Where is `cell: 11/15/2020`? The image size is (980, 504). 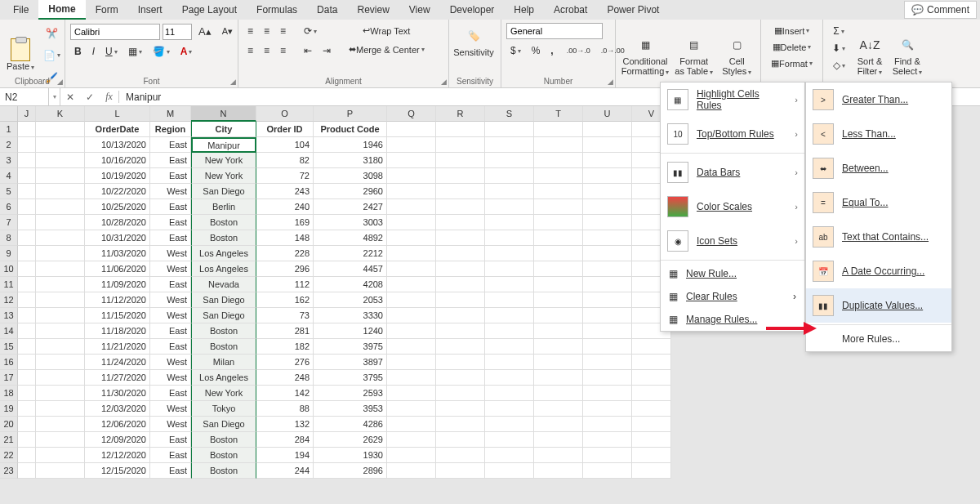
cell: 11/15/2020 is located at coordinates (118, 315).